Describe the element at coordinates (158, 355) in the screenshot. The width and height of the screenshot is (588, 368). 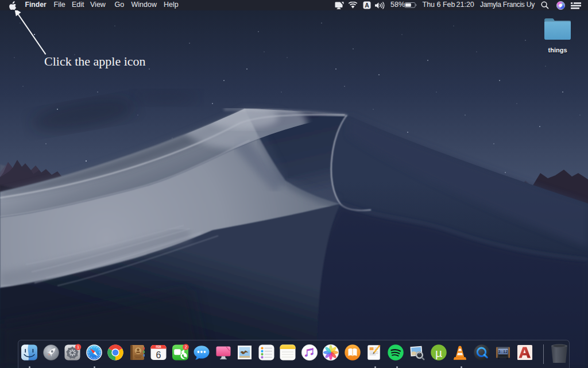
I see `svg-text: 6` at that location.